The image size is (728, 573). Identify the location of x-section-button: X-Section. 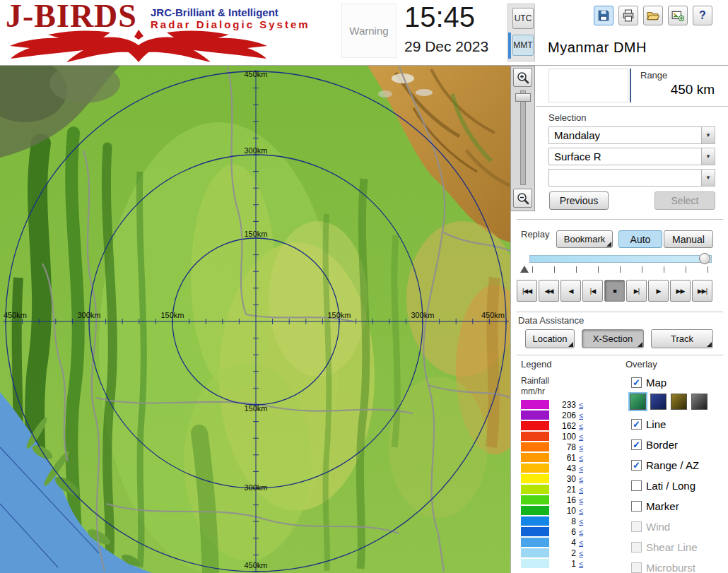
(613, 339).